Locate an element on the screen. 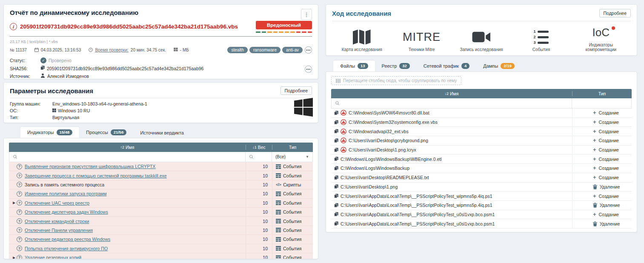 The height and width of the screenshot is (263, 644). status-label: Статус: is located at coordinates (25, 60).